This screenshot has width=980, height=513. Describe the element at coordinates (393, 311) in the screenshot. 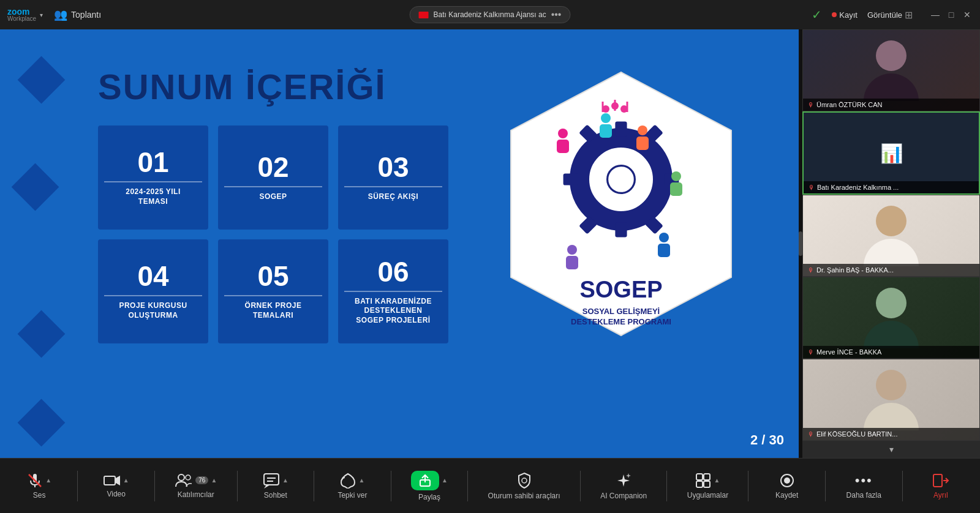

I see `card-06-label: BATI KARADENİZDEDESTEKLENENSOGEP PROJELE…` at that location.